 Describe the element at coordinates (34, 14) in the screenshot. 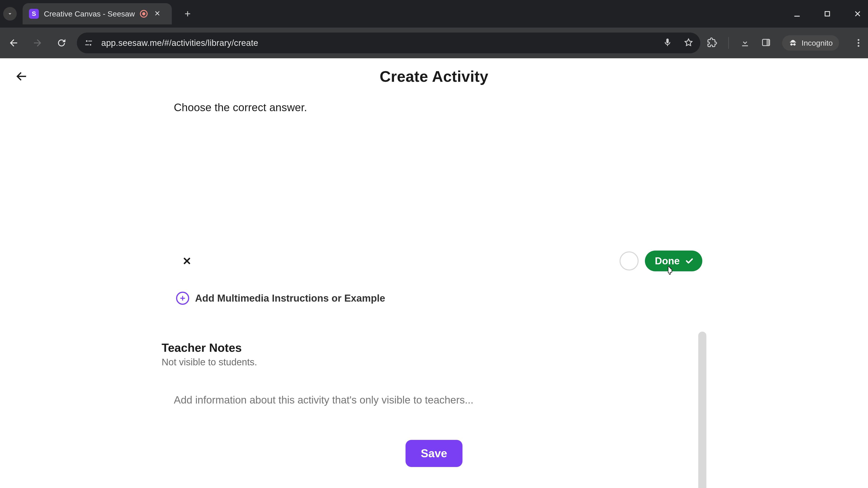

I see `tab-favicon: S` at that location.